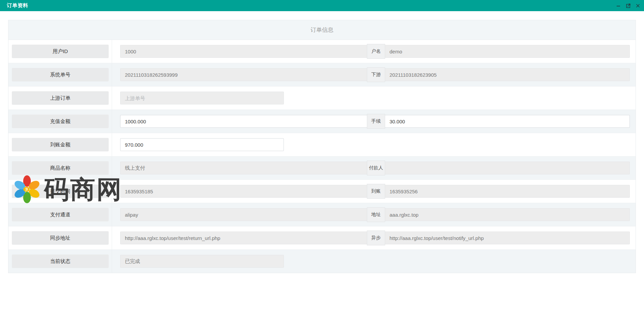 The height and width of the screenshot is (314, 644). What do you see at coordinates (374, 121) in the screenshot?
I see `field-input-column: 手续` at bounding box center [374, 121].